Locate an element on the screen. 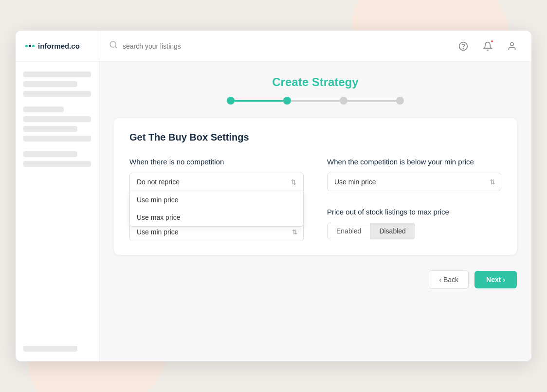 The image size is (547, 392). search-area is located at coordinates (277, 46).